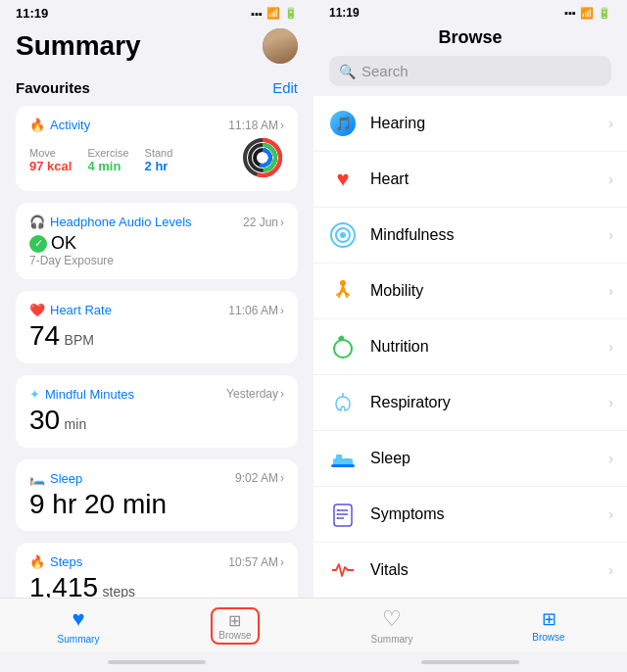 Image resolution: width=627 pixels, height=672 pixels. I want to click on respiratory-label: Respiratory, so click(490, 403).